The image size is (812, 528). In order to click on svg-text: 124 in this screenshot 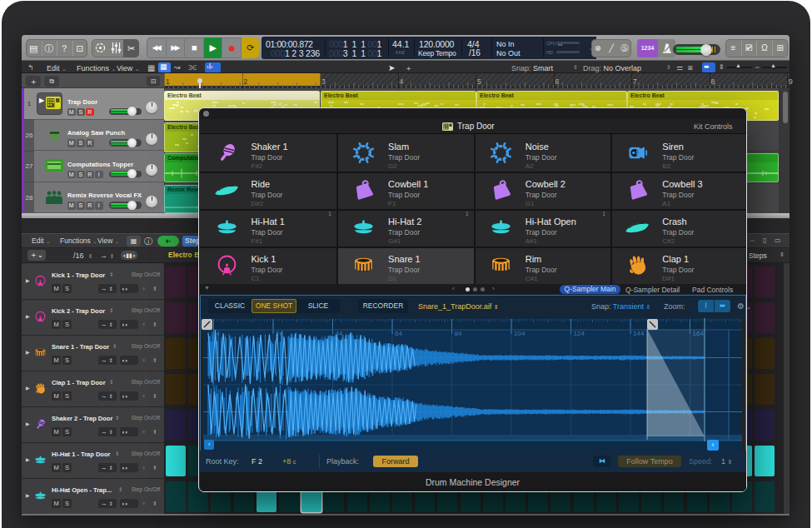, I will do `click(580, 333)`.